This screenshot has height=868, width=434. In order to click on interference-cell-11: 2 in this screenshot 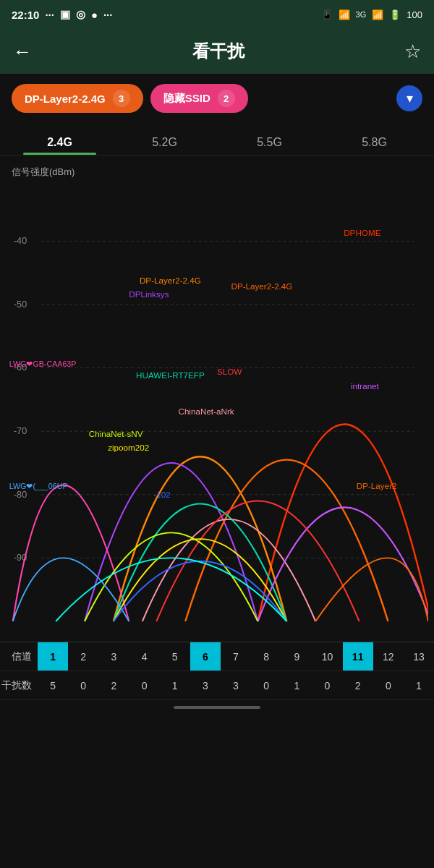, I will do `click(358, 686)`.